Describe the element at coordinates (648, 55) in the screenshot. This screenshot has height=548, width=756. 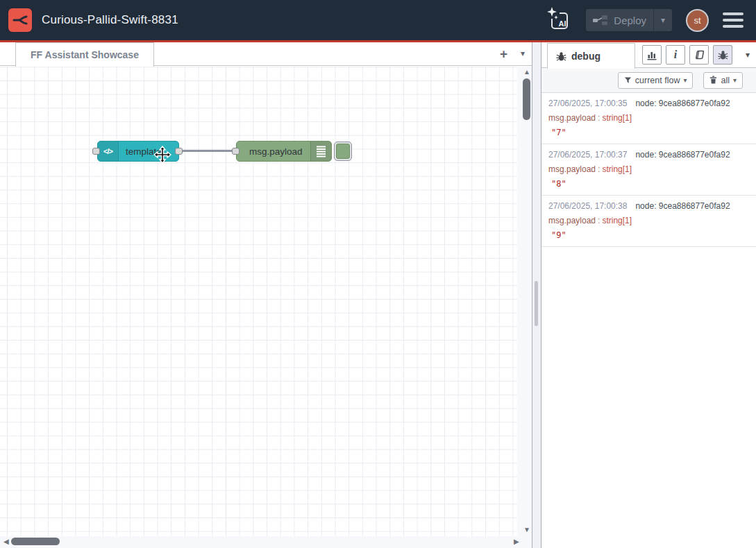
I see `sidebar-tabbar: debug i` at that location.